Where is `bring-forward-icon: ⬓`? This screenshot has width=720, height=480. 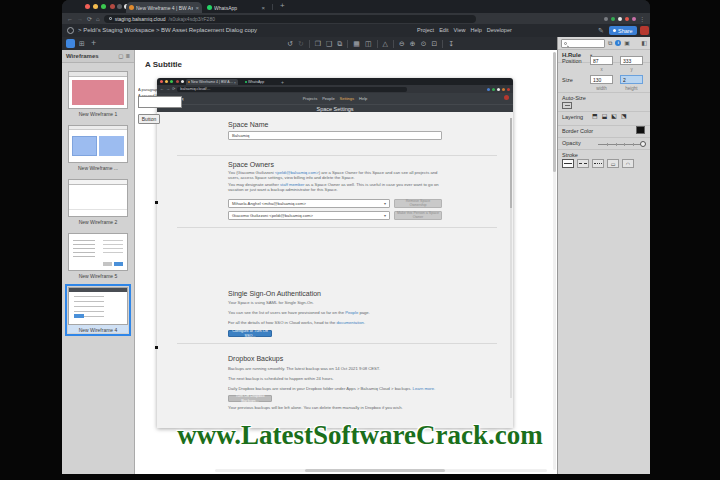 bring-forward-icon: ⬓ is located at coordinates (605, 116).